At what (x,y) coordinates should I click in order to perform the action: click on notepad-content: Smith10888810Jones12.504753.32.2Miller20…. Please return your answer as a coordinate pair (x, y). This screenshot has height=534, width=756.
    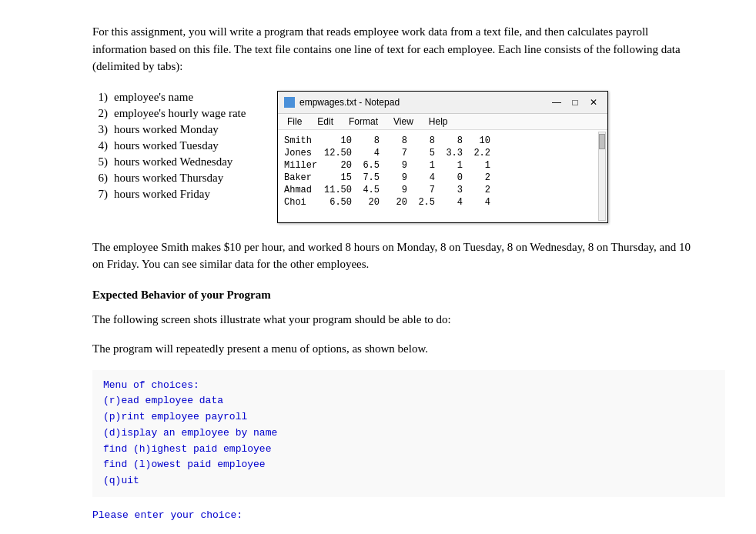
    Looking at the image, I should click on (443, 176).